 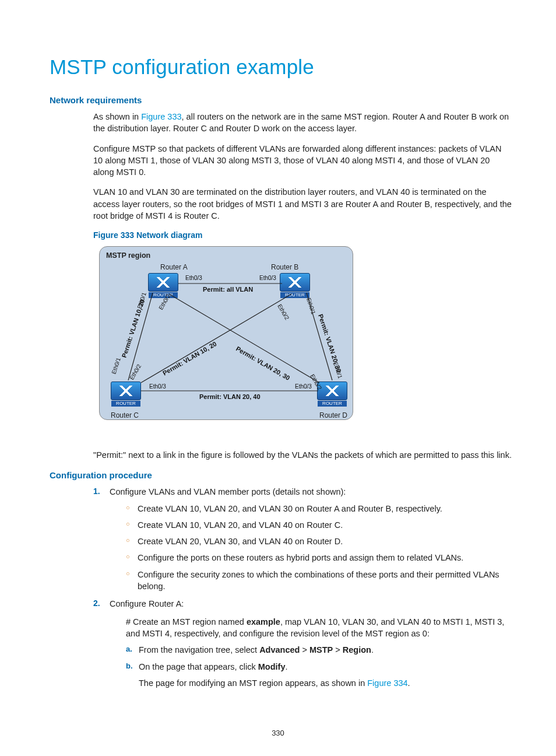 I want to click on figure-333-link: Figure 333, so click(x=161, y=117).